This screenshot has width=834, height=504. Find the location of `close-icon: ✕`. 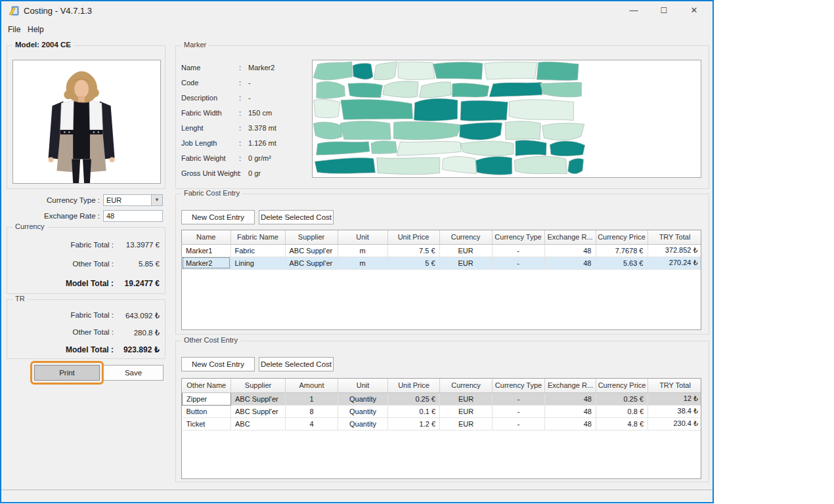

close-icon: ✕ is located at coordinates (694, 10).